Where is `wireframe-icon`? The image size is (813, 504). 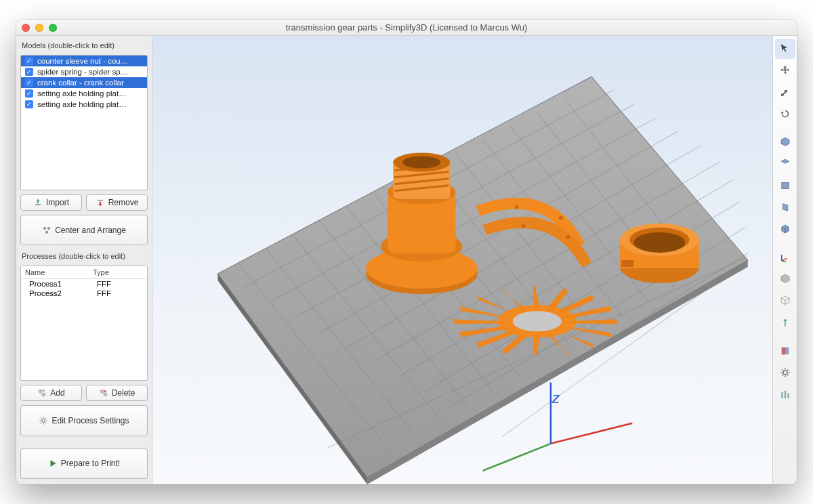 wireframe-icon is located at coordinates (785, 301).